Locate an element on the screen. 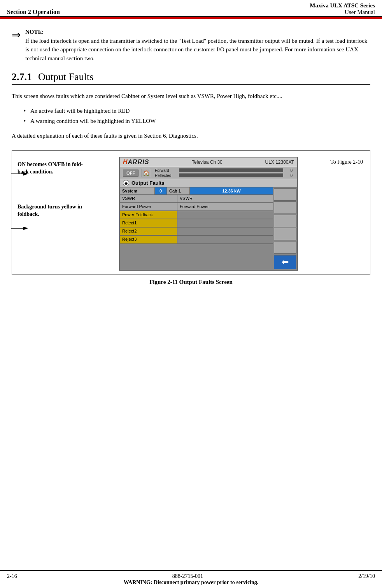 The image size is (382, 588). section-title: Output Faults is located at coordinates (66, 77).